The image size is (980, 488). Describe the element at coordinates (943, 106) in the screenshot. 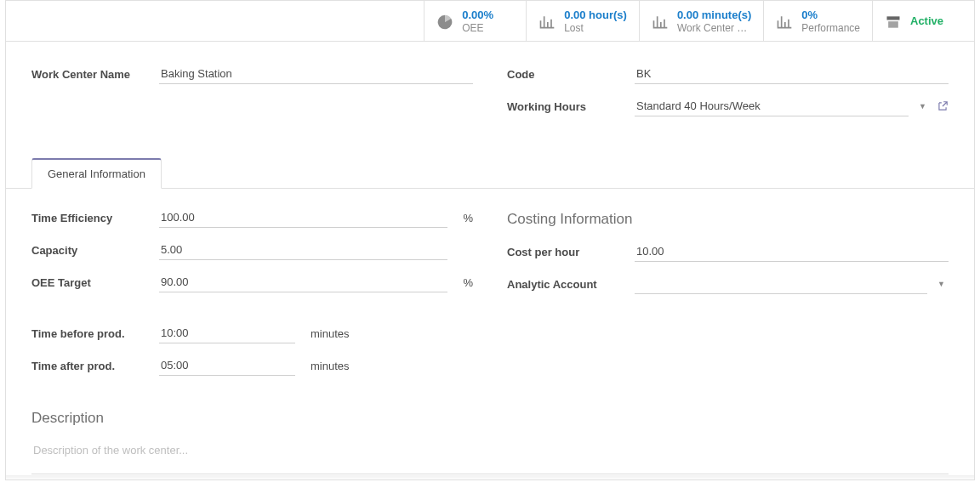

I see `external-link-icon` at that location.